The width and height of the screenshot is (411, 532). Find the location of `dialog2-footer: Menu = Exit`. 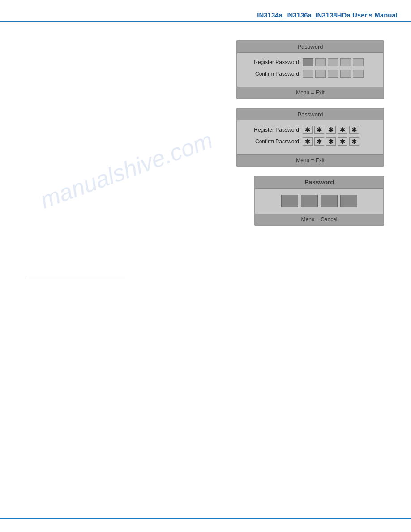

dialog2-footer: Menu = Exit is located at coordinates (310, 160).